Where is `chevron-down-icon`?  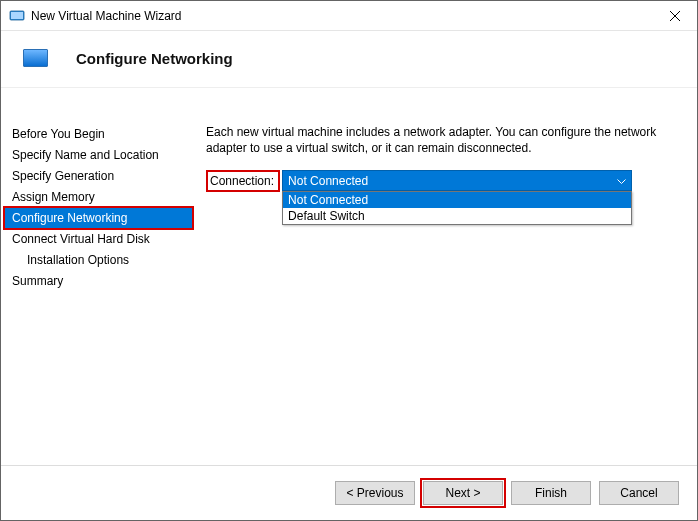
chevron-down-icon is located at coordinates (622, 181).